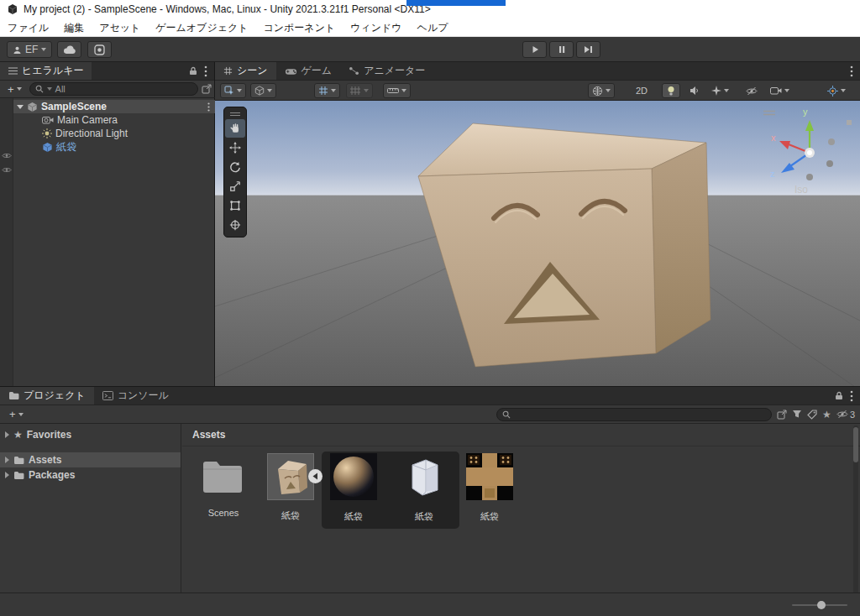 This screenshot has height=616, width=860. Describe the element at coordinates (588, 50) in the screenshot. I see `step-button` at that location.